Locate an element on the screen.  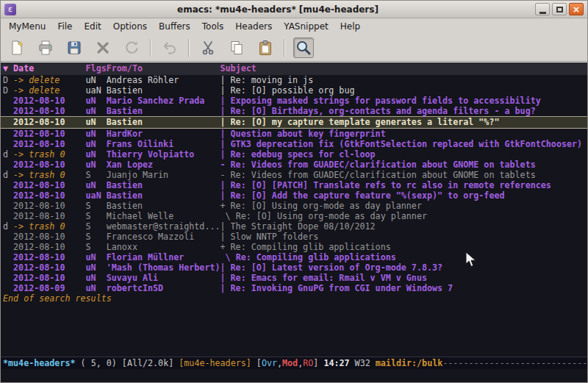
thread-indicator: - is located at coordinates (226, 175).